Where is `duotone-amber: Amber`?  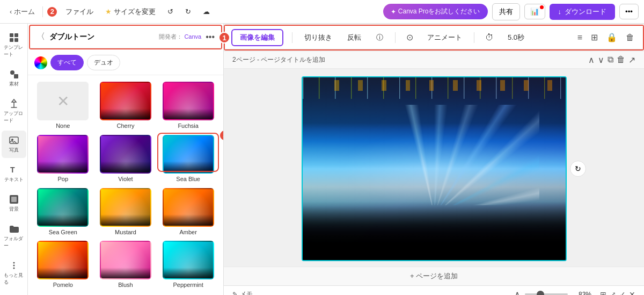
duotone-amber: Amber is located at coordinates (188, 212).